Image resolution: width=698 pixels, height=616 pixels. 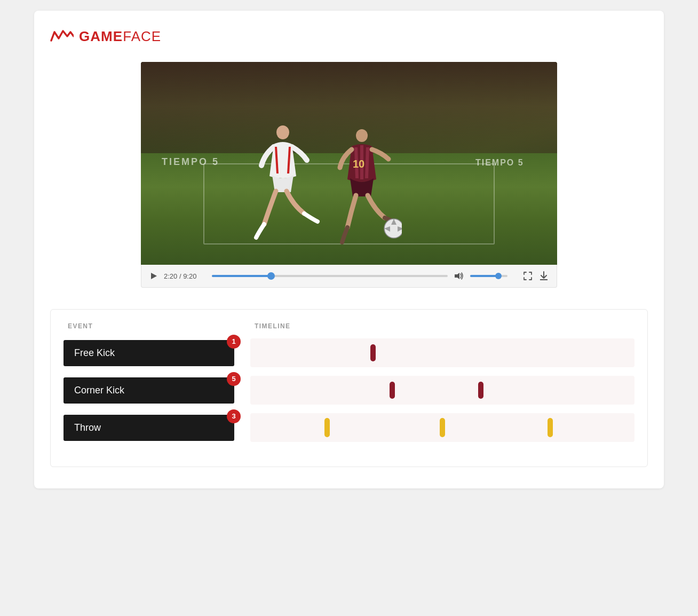 What do you see at coordinates (349, 326) in the screenshot?
I see `table-header: EVENT TIMELINE` at bounding box center [349, 326].